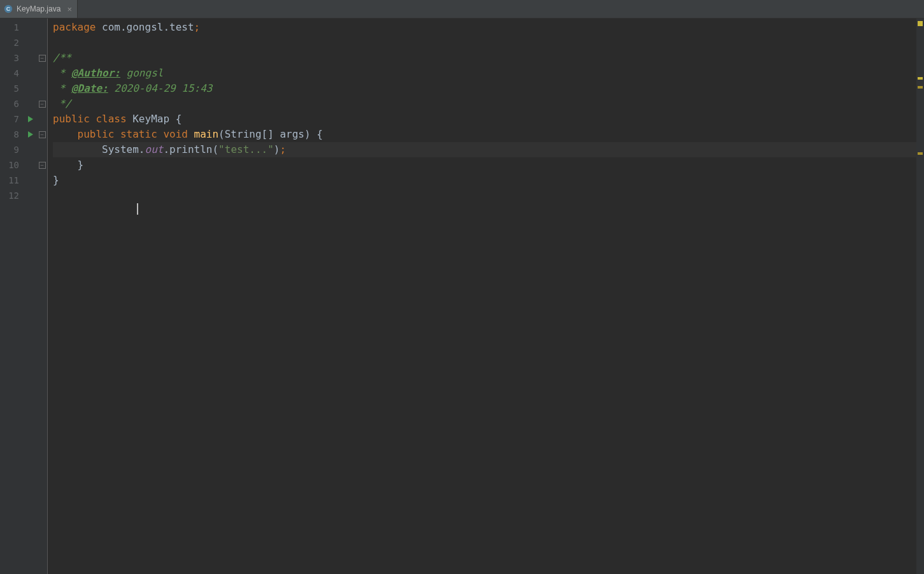 This screenshot has width=924, height=574. What do you see at coordinates (74, 27) in the screenshot?
I see `code-token: package` at bounding box center [74, 27].